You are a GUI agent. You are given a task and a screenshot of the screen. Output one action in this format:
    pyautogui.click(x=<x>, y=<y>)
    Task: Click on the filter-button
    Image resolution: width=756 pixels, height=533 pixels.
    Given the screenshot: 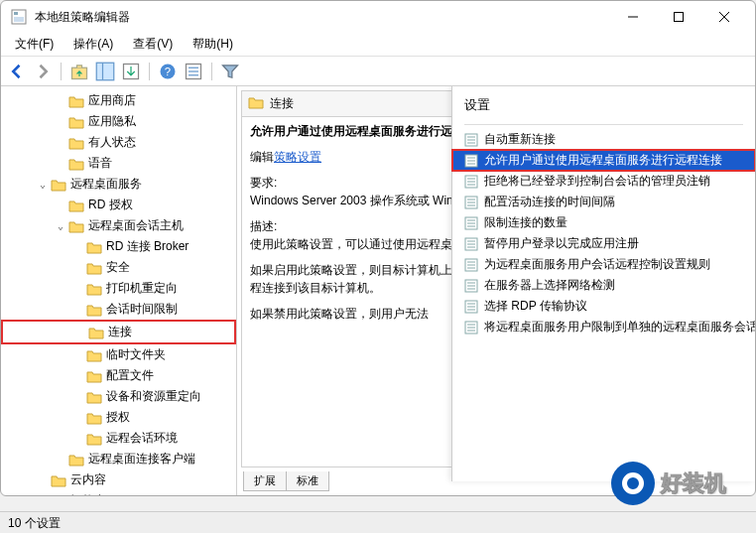 What is the action you would take?
    pyautogui.click(x=230, y=71)
    